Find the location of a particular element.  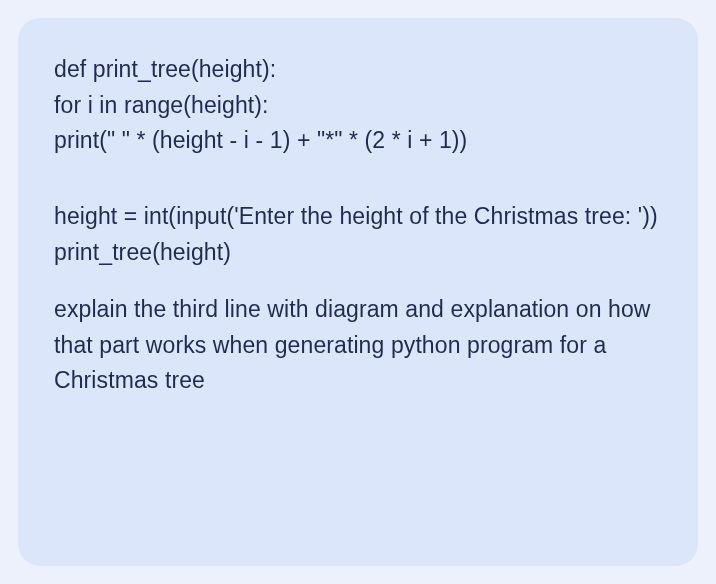

code-line-3: print(" " * (height - i - 1) + "*" * (2 … is located at coordinates (358, 141).